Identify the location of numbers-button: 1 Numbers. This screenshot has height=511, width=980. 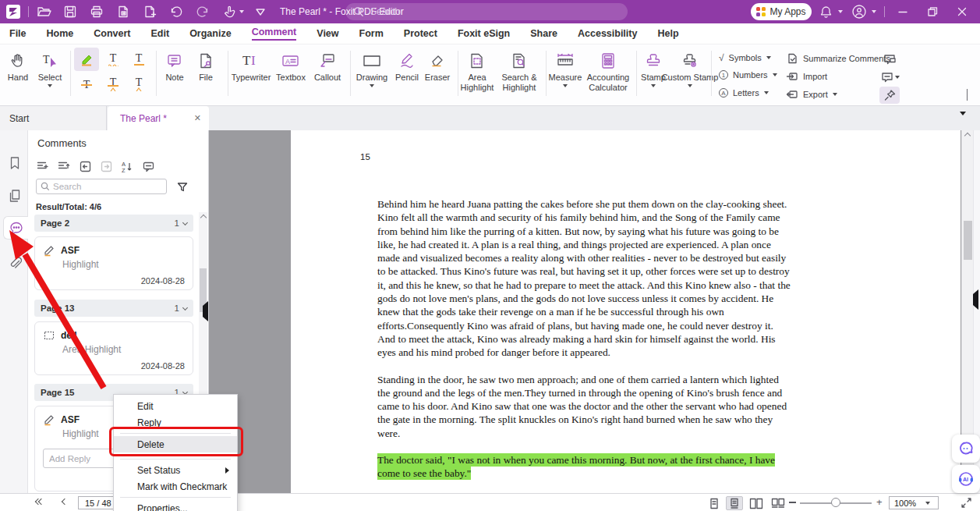
(748, 75).